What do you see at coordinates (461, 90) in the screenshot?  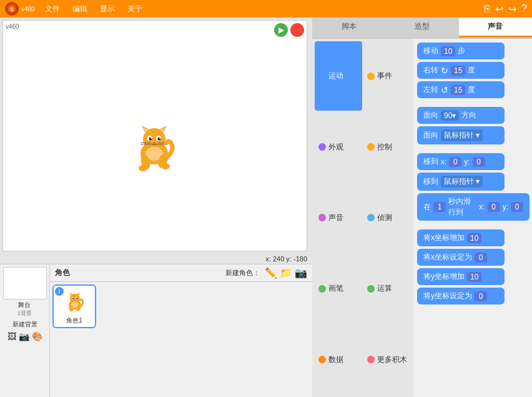 I see `block-turn-left: 左转 ↺ 15 度` at bounding box center [461, 90].